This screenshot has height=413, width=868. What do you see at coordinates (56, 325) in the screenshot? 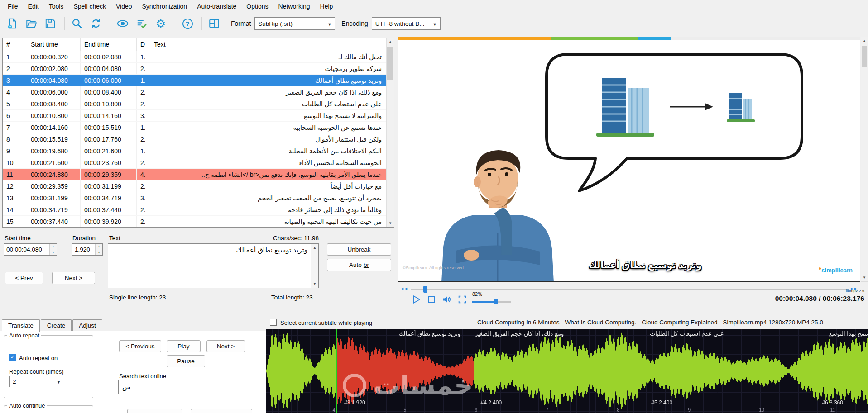
I see `tab-create: Create` at bounding box center [56, 325].